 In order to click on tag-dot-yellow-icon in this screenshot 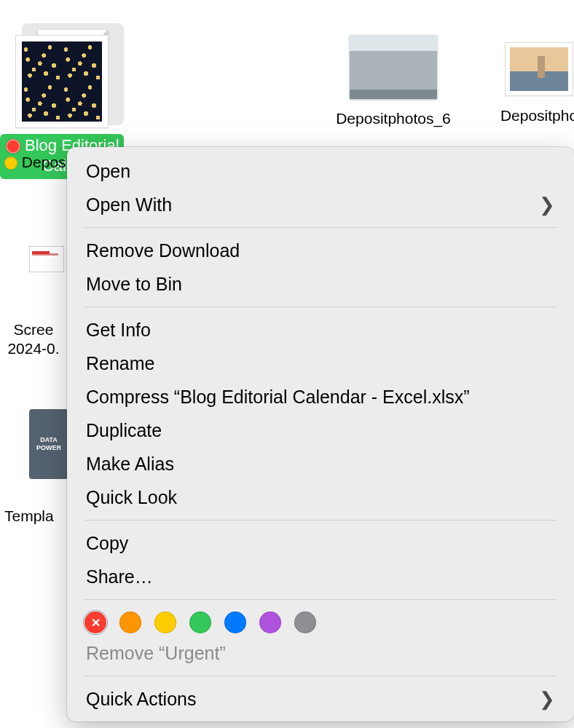, I will do `click(11, 163)`.